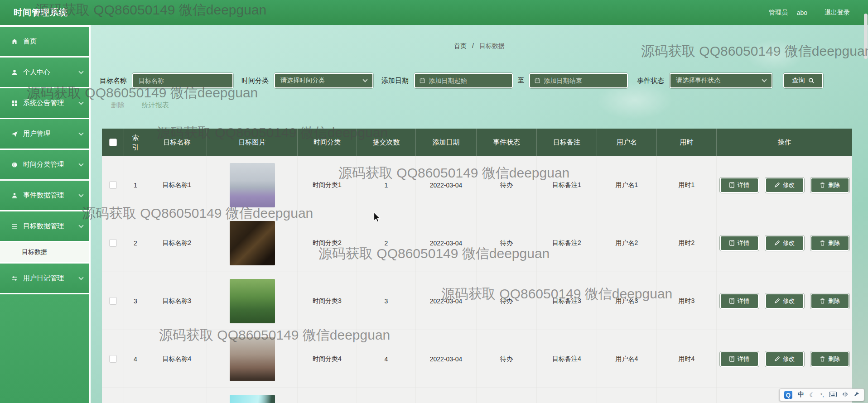 The image size is (868, 403). I want to click on ime-logo-icon: Q, so click(788, 395).